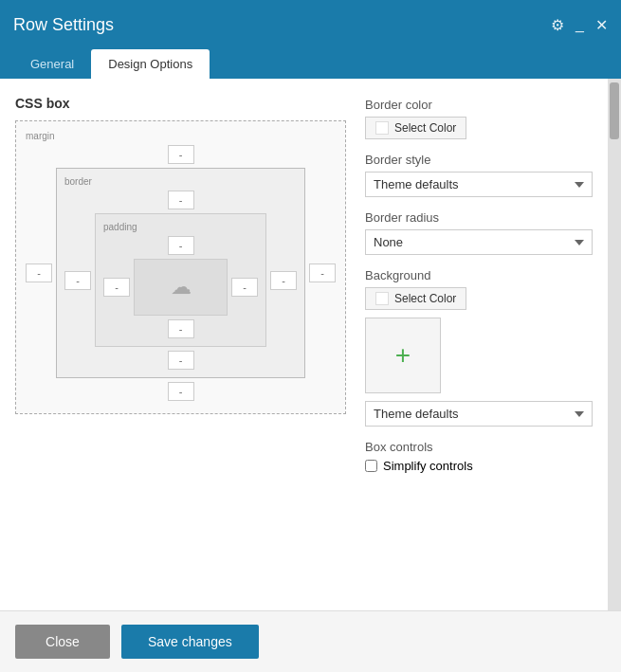 This screenshot has width=621, height=672. What do you see at coordinates (429, 466) in the screenshot?
I see `simplify-controls-label: Simplify controls` at bounding box center [429, 466].